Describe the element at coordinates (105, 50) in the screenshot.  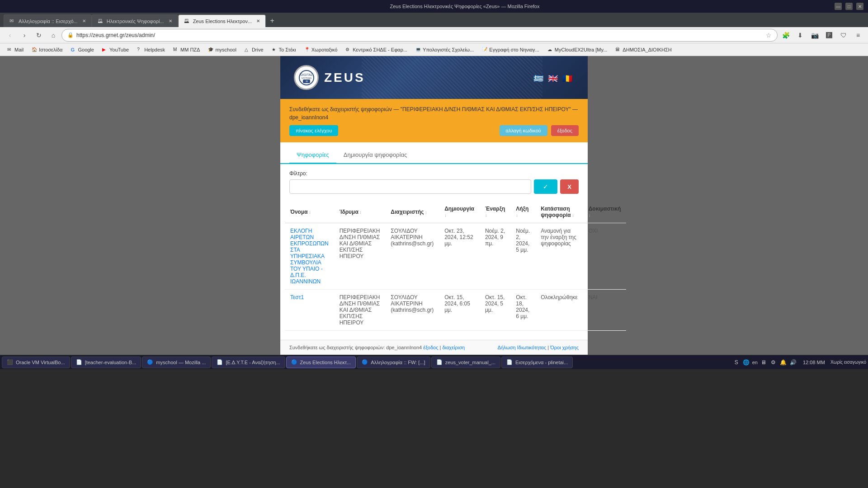
I see `youtube-icon: ▶` at that location.